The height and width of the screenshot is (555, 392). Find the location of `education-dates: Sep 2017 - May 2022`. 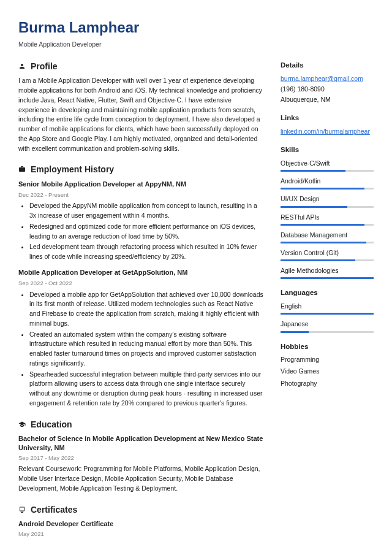

education-dates: Sep 2017 - May 2022 is located at coordinates (141, 458).